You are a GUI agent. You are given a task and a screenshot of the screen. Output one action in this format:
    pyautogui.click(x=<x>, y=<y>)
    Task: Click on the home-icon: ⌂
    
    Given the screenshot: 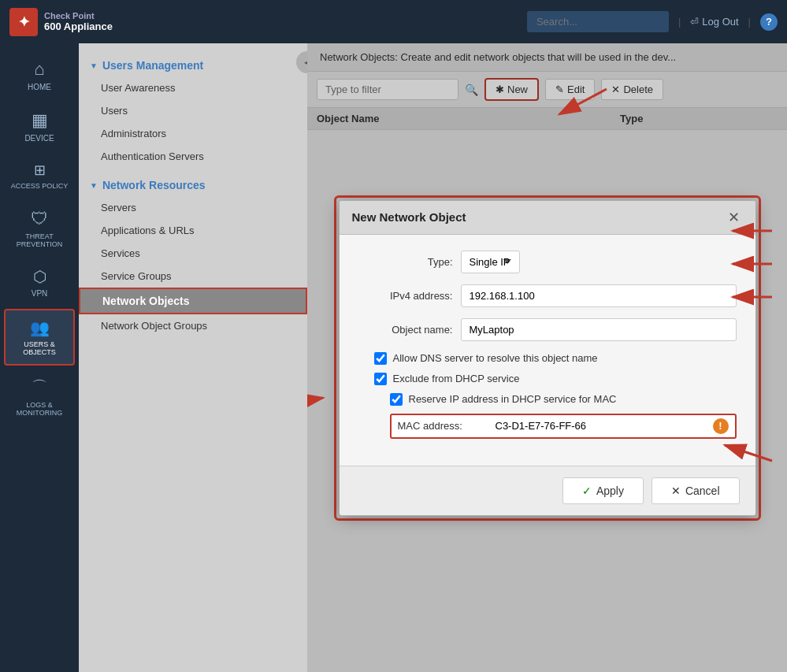 What is the action you would take?
    pyautogui.click(x=39, y=69)
    